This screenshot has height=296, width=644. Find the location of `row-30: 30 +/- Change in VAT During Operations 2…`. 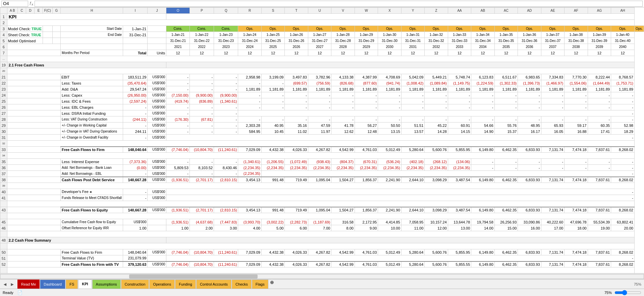

row-30: 30 +/- Change in VAT During Operations 2… is located at coordinates (322, 132).